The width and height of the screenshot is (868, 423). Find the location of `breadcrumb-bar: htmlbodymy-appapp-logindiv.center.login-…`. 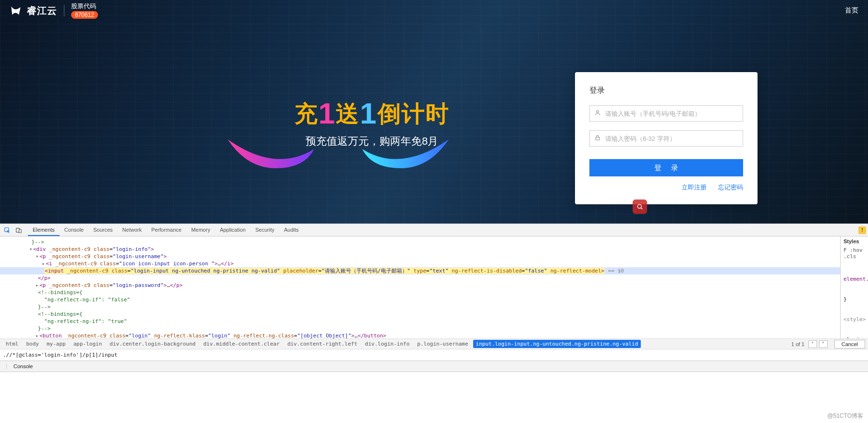

breadcrumb-bar: htmlbodymy-appapp-logindiv.center.login-… is located at coordinates (434, 344).